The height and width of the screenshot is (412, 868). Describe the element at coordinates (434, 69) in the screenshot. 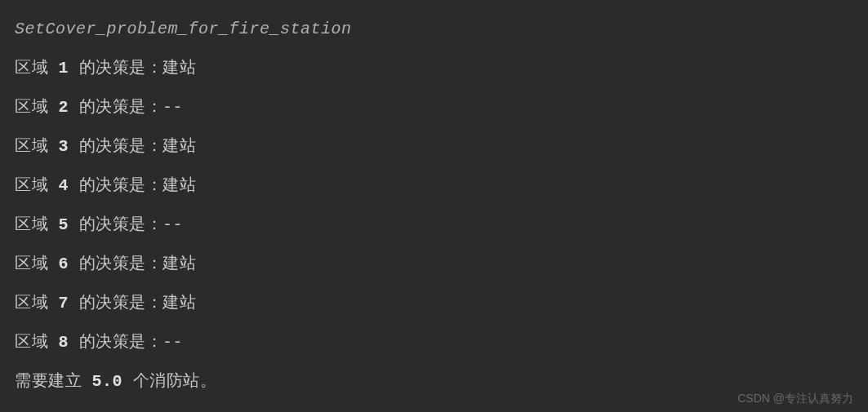

I see `region-decision-line: 区域 1 的决策是：建站` at that location.